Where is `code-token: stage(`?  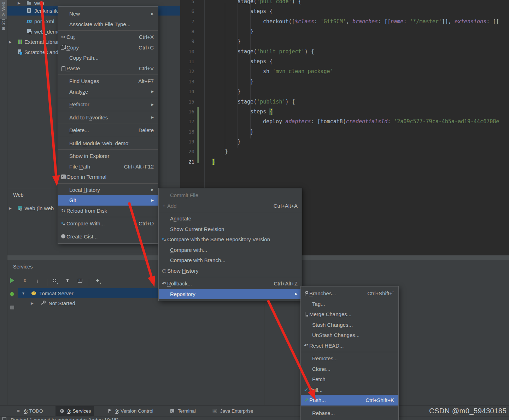 code-token: stage( is located at coordinates (247, 2).